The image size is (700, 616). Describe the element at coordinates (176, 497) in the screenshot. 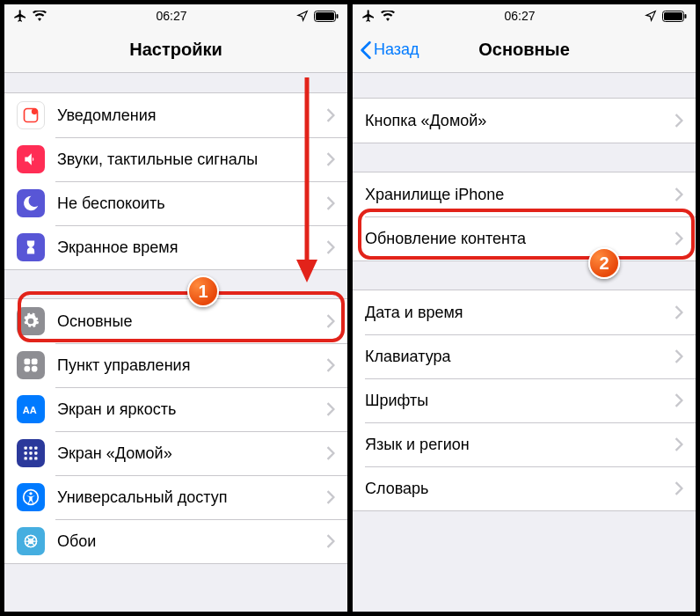

I see `row-accessibility: Универсальный доступ` at that location.